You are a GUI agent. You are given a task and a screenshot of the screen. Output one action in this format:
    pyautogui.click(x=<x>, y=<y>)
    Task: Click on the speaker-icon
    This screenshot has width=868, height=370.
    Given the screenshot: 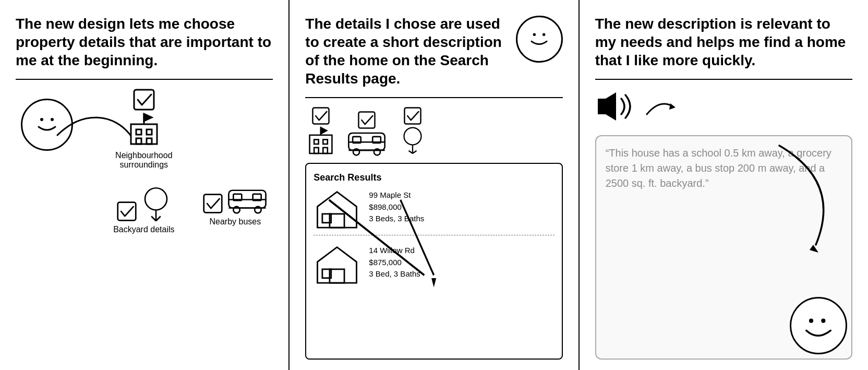 What is the action you would take?
    pyautogui.click(x=616, y=106)
    